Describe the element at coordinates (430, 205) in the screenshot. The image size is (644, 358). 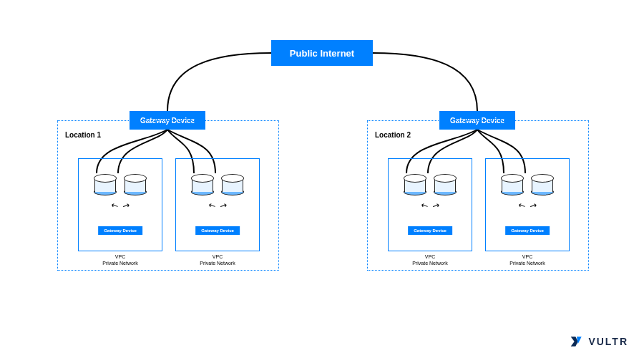
I see `location-2-vpc-a: ↖ ↗ Gateway Device VPC Private Network` at that location.